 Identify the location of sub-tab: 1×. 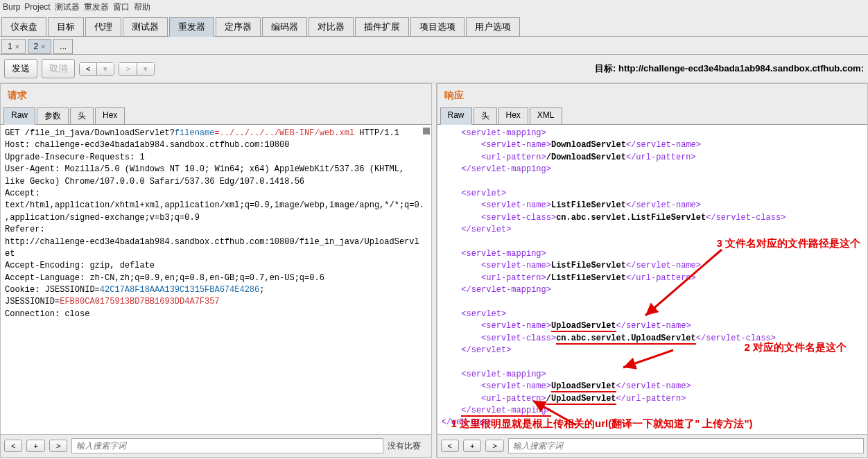
(14, 46).